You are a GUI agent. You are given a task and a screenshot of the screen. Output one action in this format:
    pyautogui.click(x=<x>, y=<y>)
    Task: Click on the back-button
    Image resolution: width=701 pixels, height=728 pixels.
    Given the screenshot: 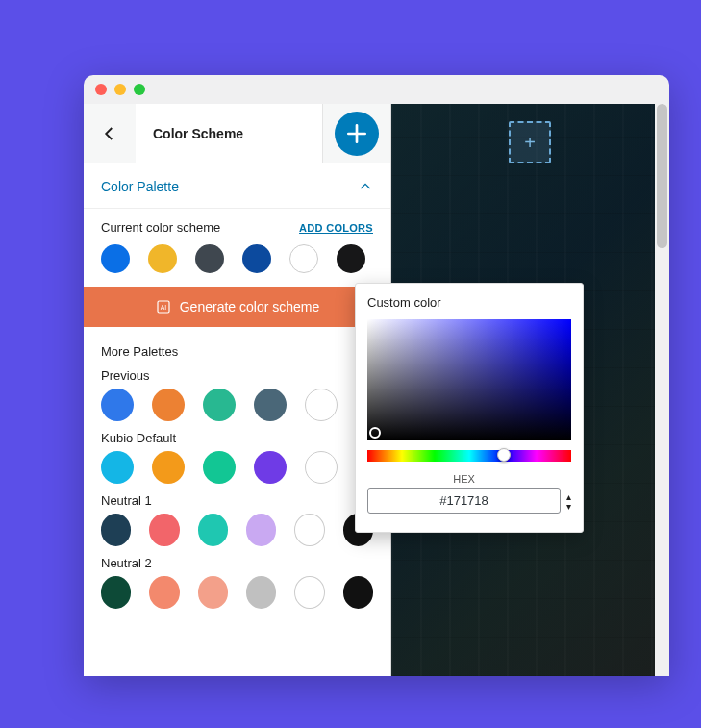 What is the action you would take?
    pyautogui.click(x=110, y=134)
    